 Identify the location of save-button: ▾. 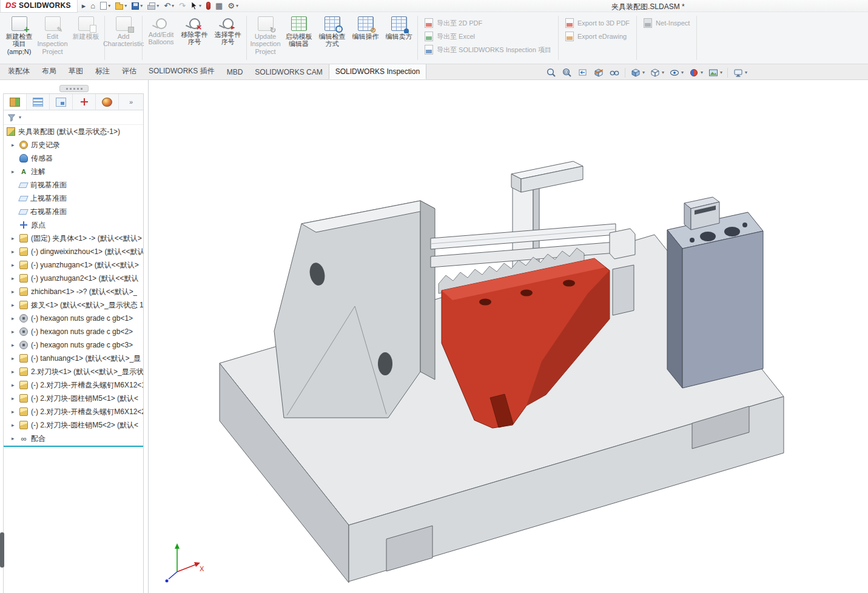
(137, 6).